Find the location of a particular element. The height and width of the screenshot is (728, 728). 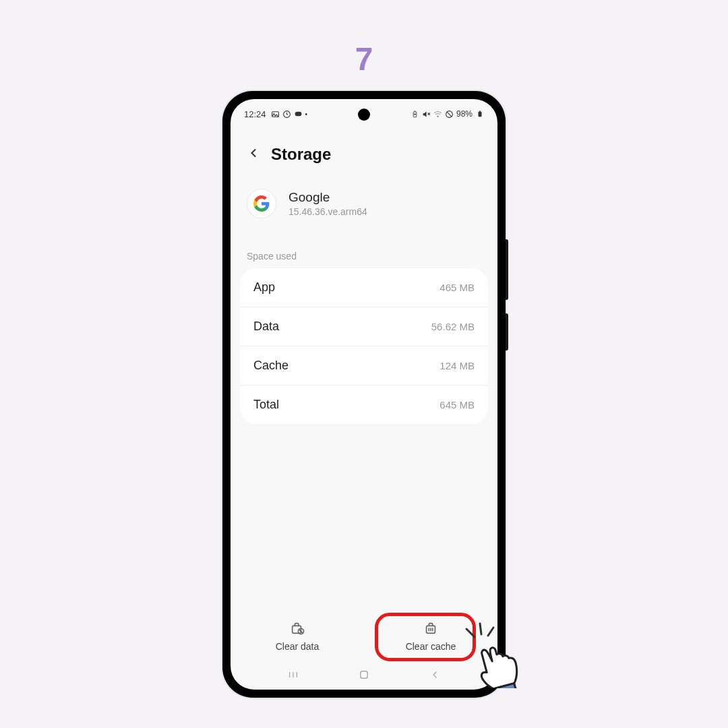

clear-cache-button: Clear cache is located at coordinates (431, 636).